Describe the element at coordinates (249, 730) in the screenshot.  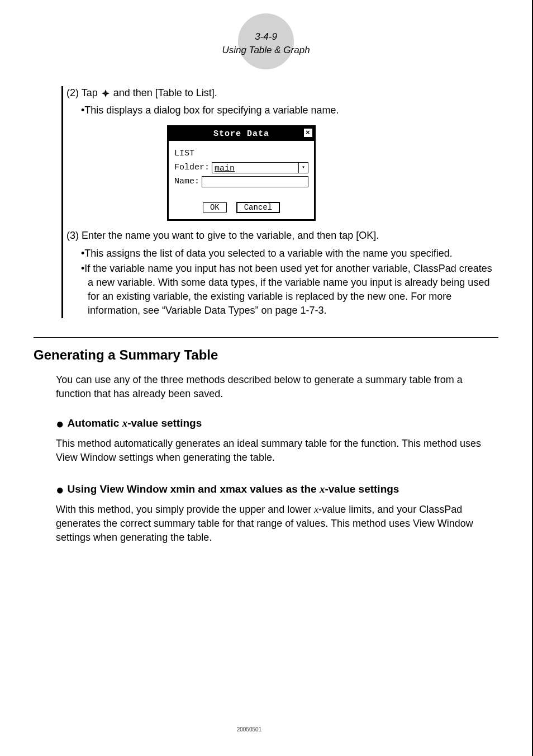
I see `footer-code: 20050501` at that location.